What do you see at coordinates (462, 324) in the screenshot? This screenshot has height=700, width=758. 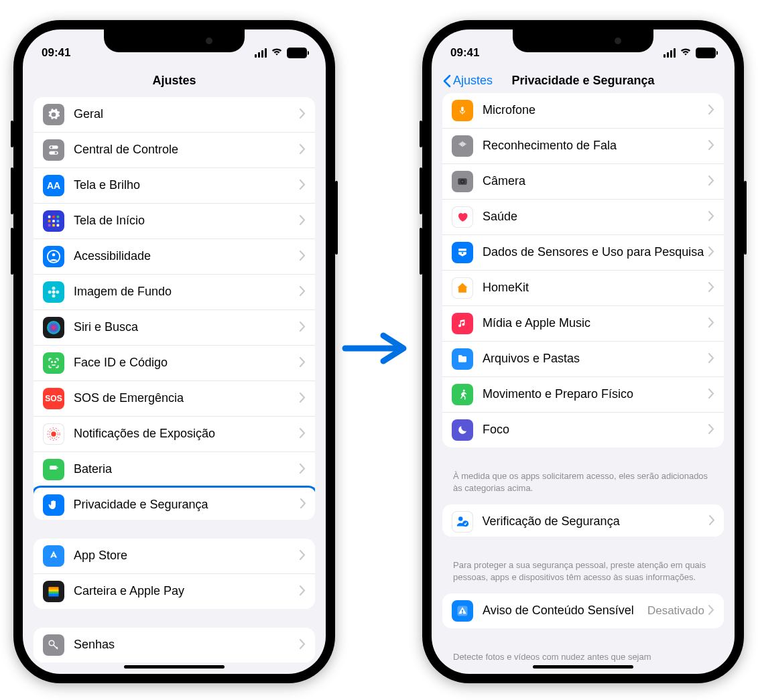 I see `midia-music-icon` at bounding box center [462, 324].